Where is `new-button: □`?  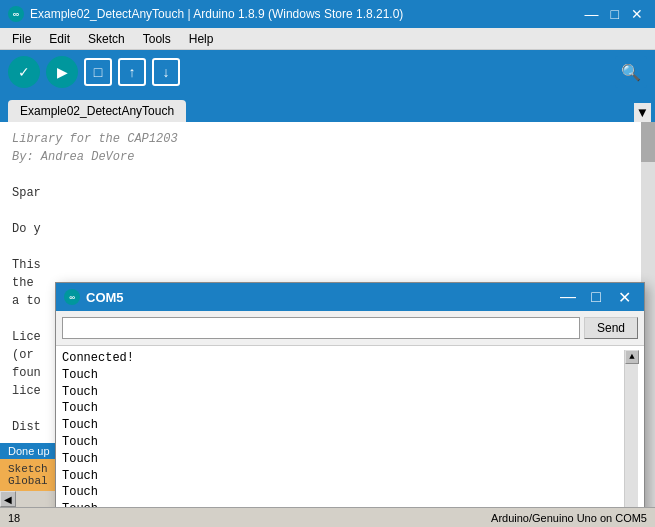
new-button: □ is located at coordinates (98, 72).